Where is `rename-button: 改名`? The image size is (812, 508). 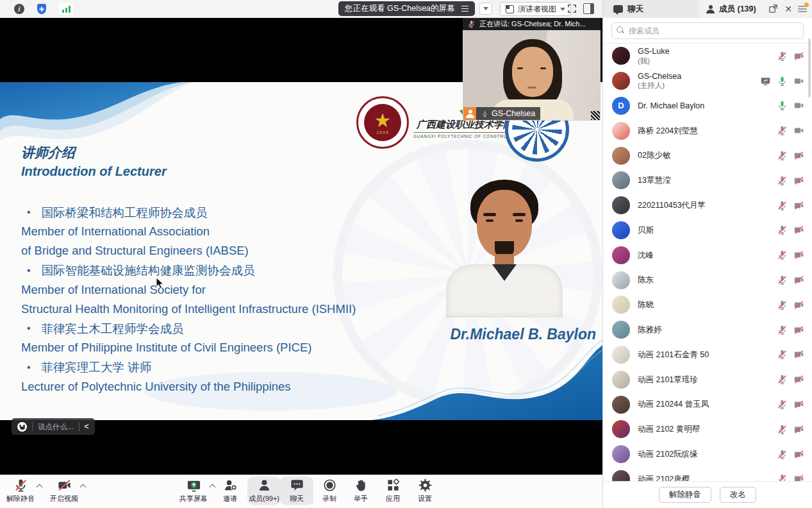
rename-button: 改名 is located at coordinates (738, 495).